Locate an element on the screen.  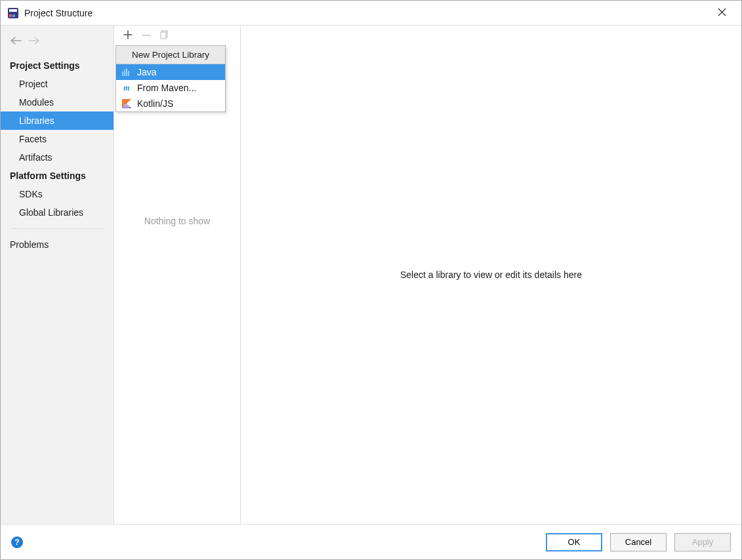
project-settings-header: Project Settings is located at coordinates (57, 66).